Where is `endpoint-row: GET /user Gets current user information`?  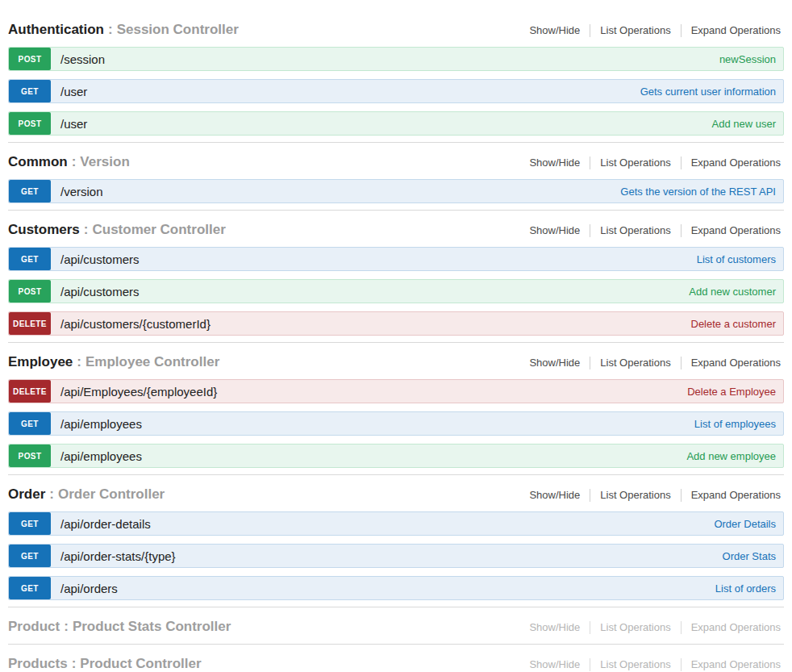
endpoint-row: GET /user Gets current user information is located at coordinates (396, 91).